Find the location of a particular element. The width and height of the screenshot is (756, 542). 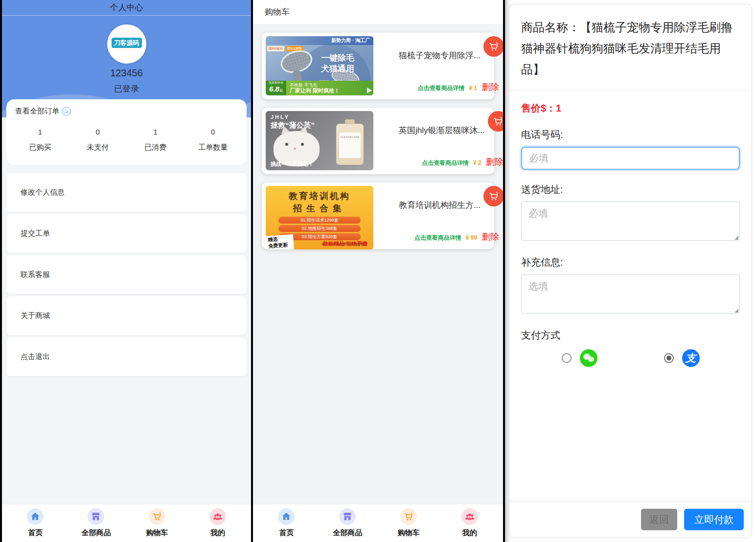

cart-icon is located at coordinates (157, 517).